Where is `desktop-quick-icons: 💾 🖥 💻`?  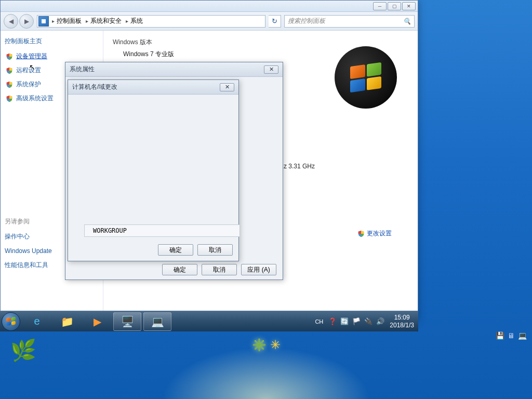 desktop-quick-icons: 💾 🖥 💻 is located at coordinates (511, 336).